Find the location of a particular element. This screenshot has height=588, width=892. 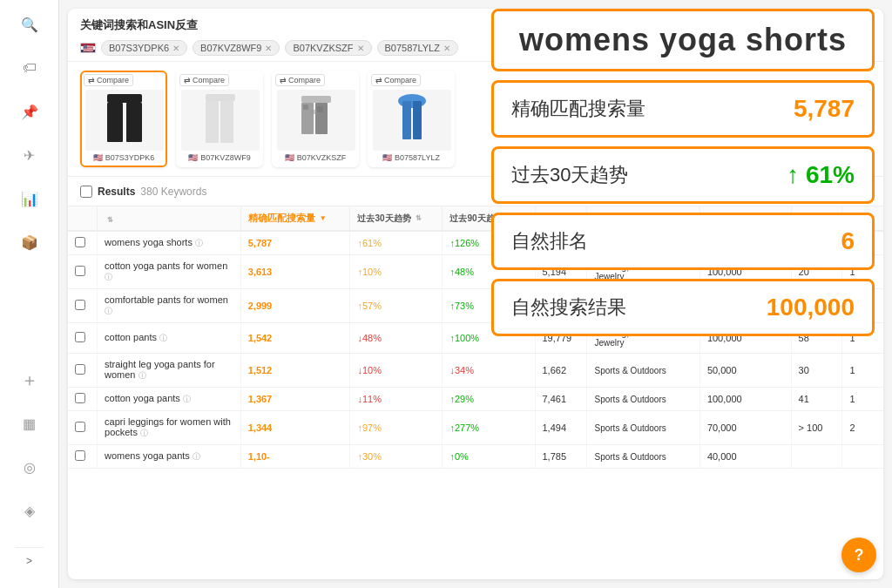

table-row: womens yoga pants ⓘ 1,10- ↑30% ↑0% 1,785… is located at coordinates (476, 456).